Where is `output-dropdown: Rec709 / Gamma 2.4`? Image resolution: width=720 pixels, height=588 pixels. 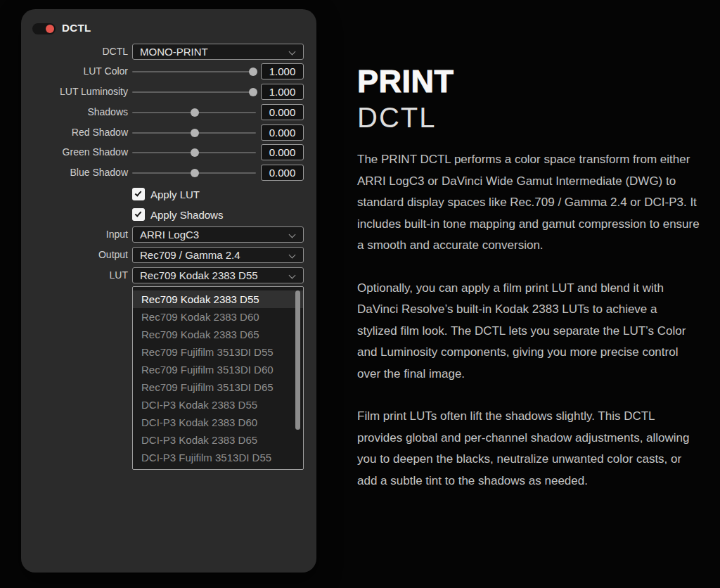
output-dropdown: Rec709 / Gamma 2.4 is located at coordinates (218, 255).